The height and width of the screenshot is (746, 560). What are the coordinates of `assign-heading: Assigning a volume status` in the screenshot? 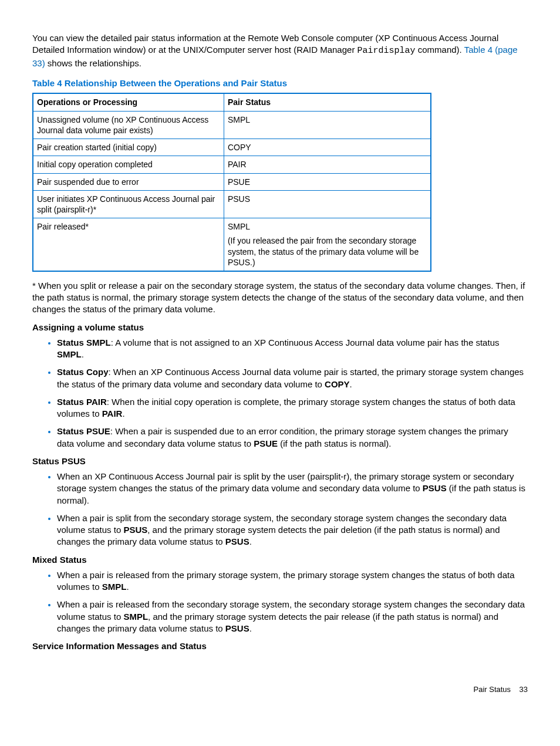 It's located at (280, 328).